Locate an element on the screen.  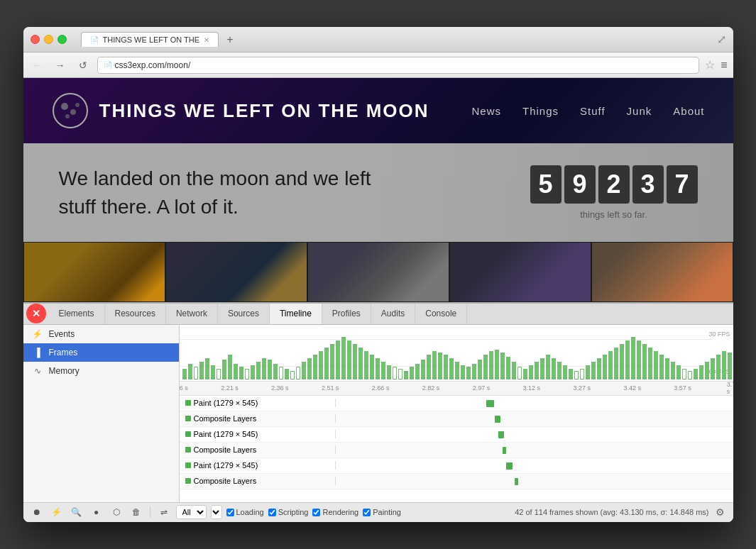
scripting-filter: Scripting is located at coordinates (288, 512).